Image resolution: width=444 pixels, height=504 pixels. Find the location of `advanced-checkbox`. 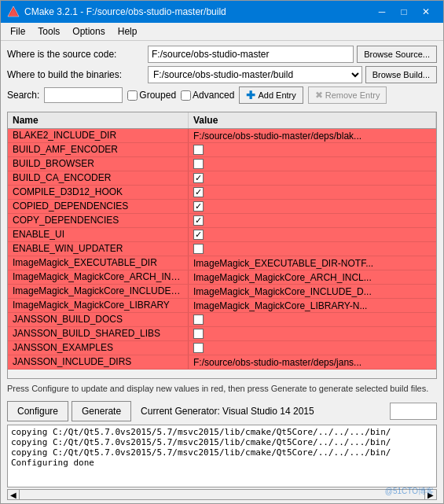

advanced-checkbox is located at coordinates (185, 96).